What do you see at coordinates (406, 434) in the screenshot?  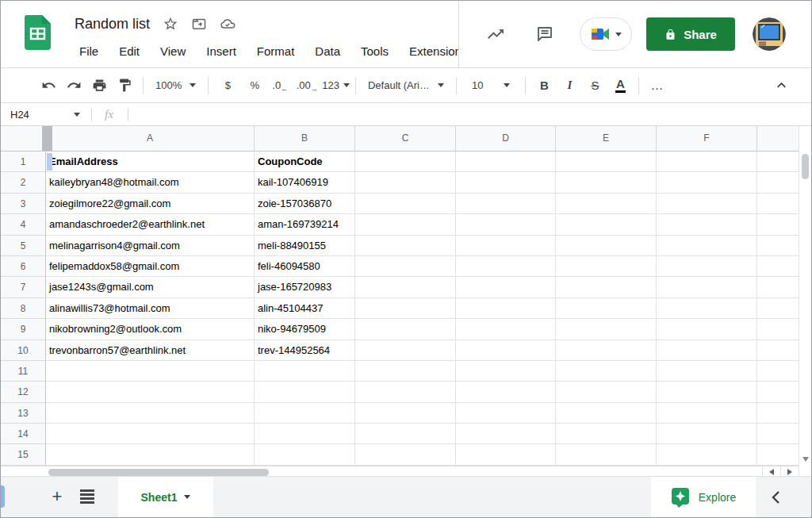 I see `cell-C14` at bounding box center [406, 434].